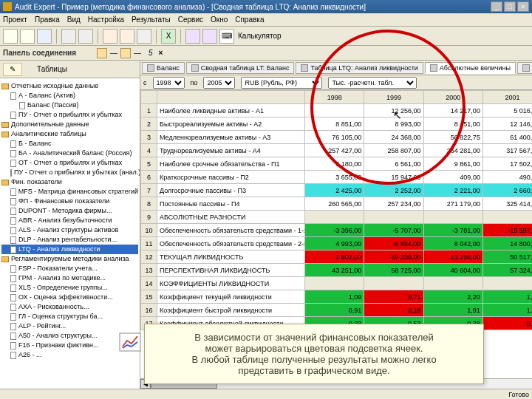 The width and height of the screenshot is (532, 399). What do you see at coordinates (69, 192) in the screenshot?
I see `tree-node: МFS - Матрица финансовых стратегий` at bounding box center [69, 192].